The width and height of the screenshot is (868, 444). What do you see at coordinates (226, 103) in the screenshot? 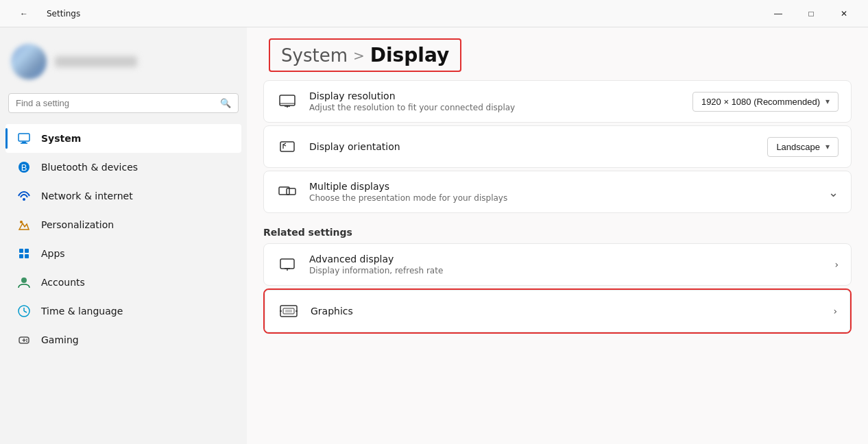
I see `search-icon: 🔍` at bounding box center [226, 103].